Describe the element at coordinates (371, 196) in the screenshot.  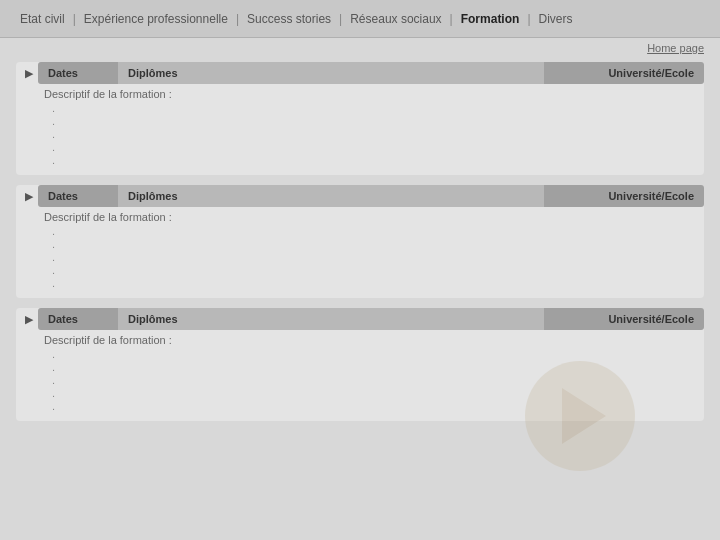
I see `card-fields-2: Dates Diplômes Université/Ecole` at that location.